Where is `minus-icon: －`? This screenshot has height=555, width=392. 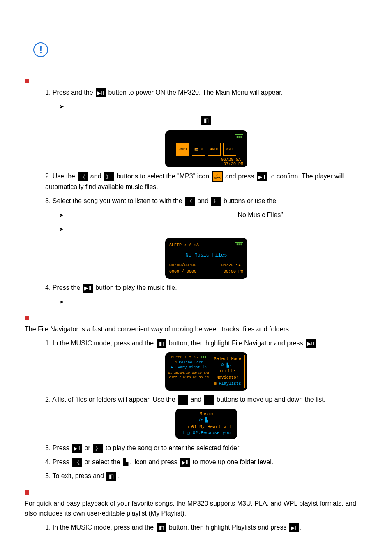 minus-icon: － is located at coordinates (209, 400).